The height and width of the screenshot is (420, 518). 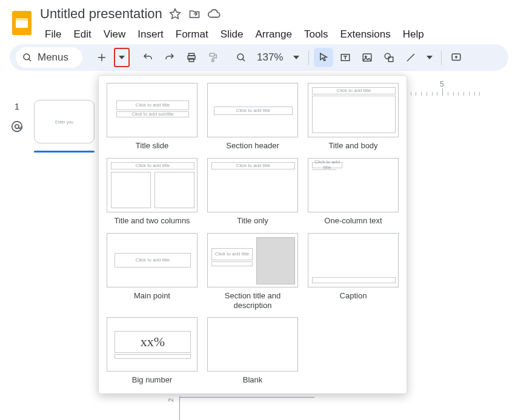 I want to click on layout-label: Section title and description, so click(x=253, y=301).